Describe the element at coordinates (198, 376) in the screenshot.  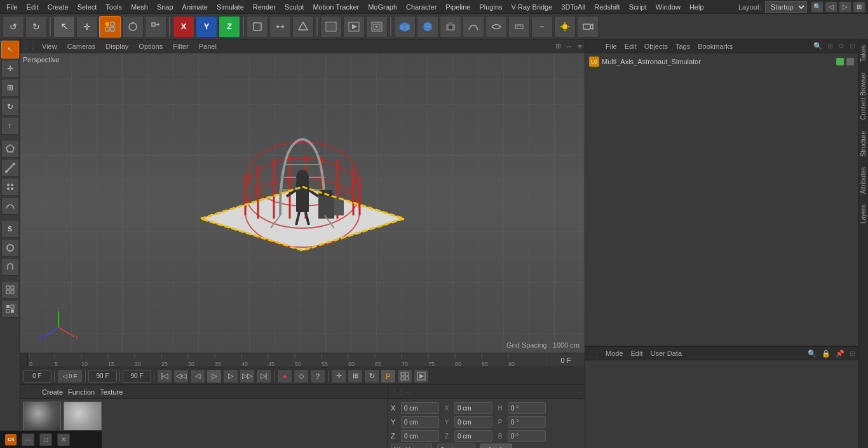
I see `prev-step-button: ◁` at that location.